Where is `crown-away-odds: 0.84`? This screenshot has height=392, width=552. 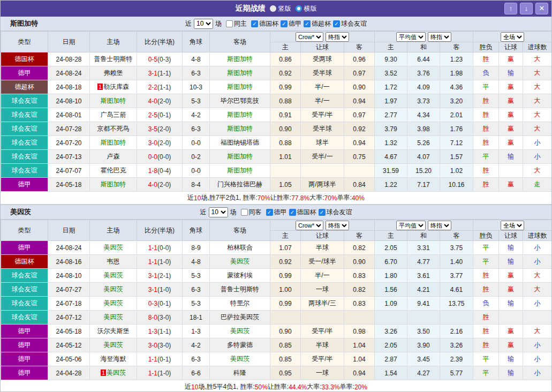
crown-away-odds: 0.84 is located at coordinates (360, 185).